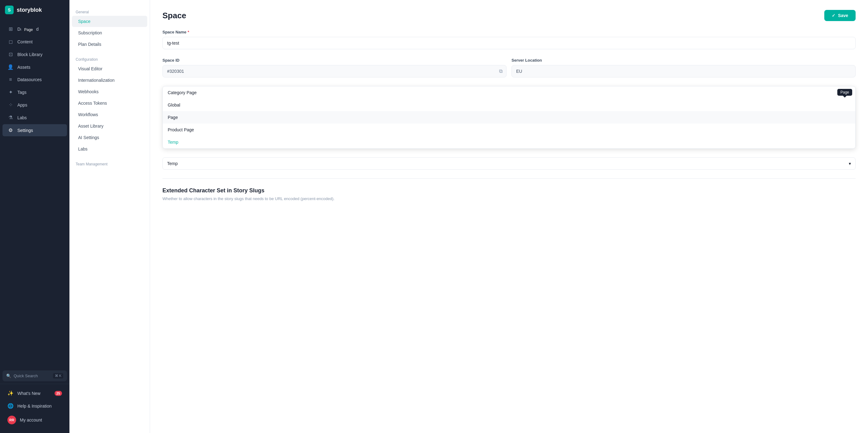 The width and height of the screenshot is (868, 433). I want to click on sidebar-item-label: Block Library, so click(30, 55).